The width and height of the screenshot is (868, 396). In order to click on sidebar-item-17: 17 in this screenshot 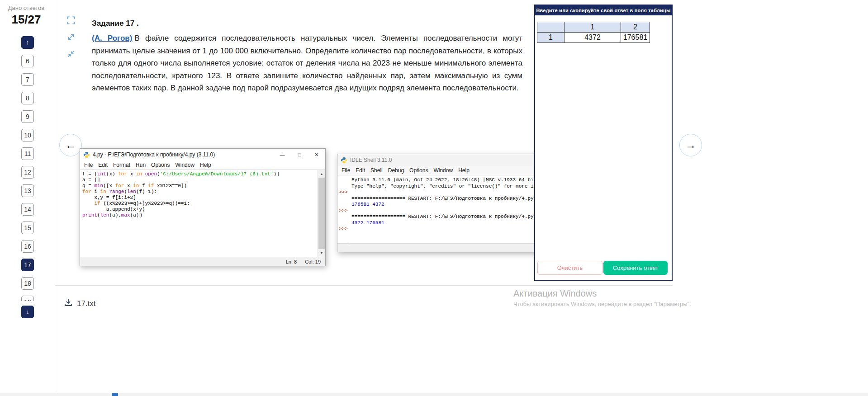, I will do `click(28, 265)`.